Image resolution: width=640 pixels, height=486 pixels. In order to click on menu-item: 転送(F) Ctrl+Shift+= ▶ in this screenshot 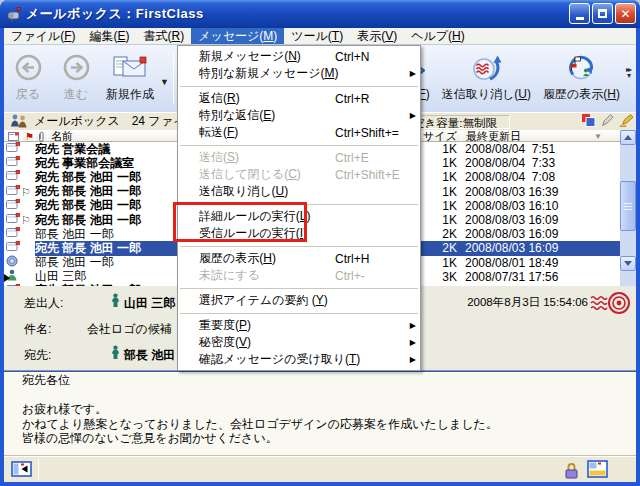, I will do `click(299, 132)`.